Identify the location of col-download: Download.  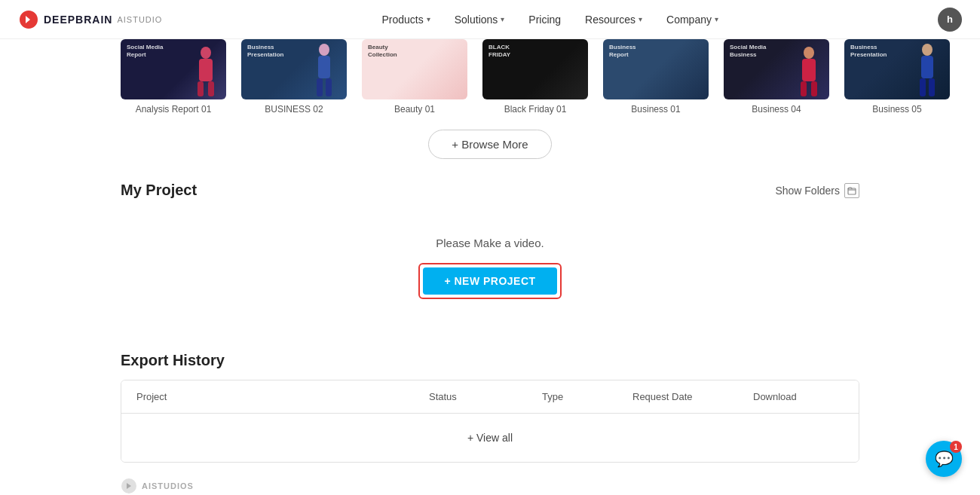
(798, 396).